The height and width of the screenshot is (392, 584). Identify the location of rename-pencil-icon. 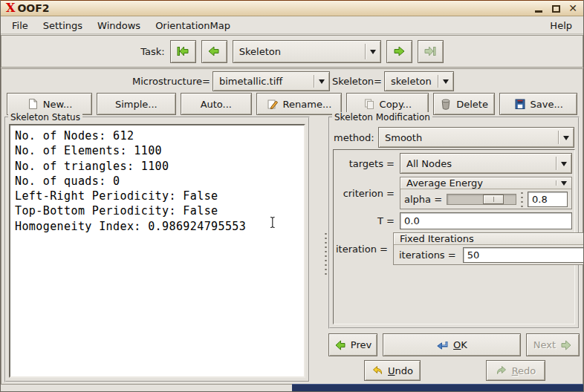
(273, 104).